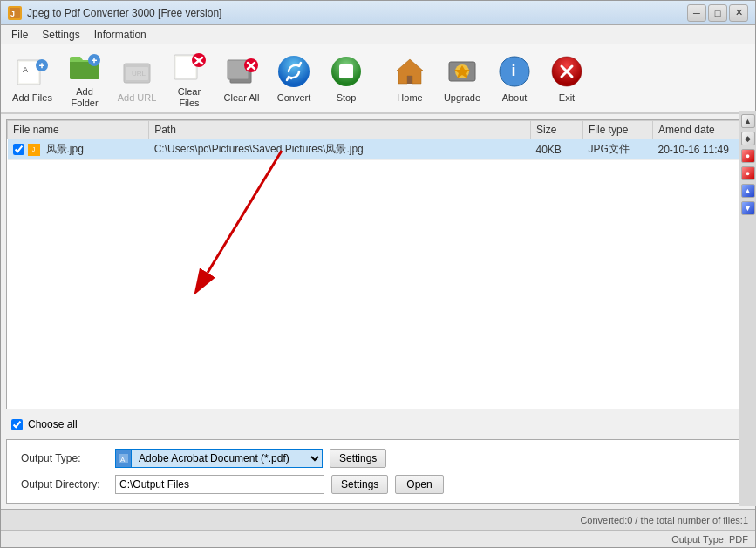  Describe the element at coordinates (378, 13) in the screenshot. I see `title-bar: J Jpeg to Pdf Converter 3000 [Free versi…` at that location.